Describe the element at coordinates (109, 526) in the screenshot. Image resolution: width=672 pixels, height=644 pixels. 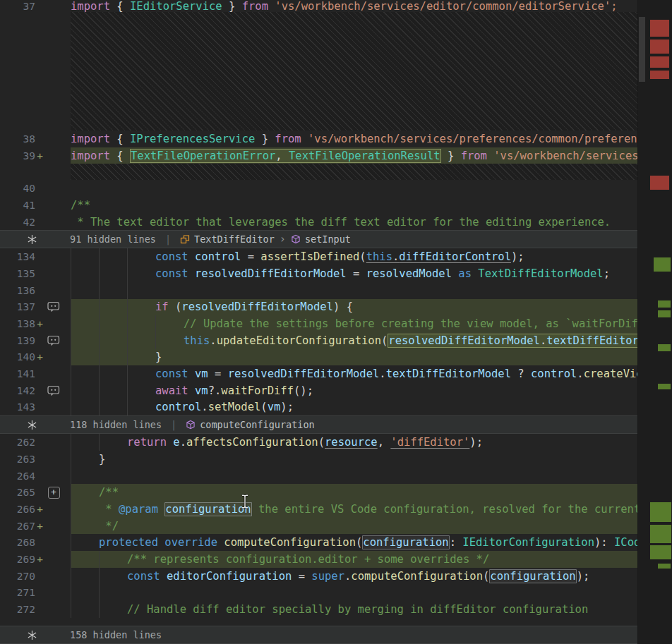
I see `token: */` at that location.